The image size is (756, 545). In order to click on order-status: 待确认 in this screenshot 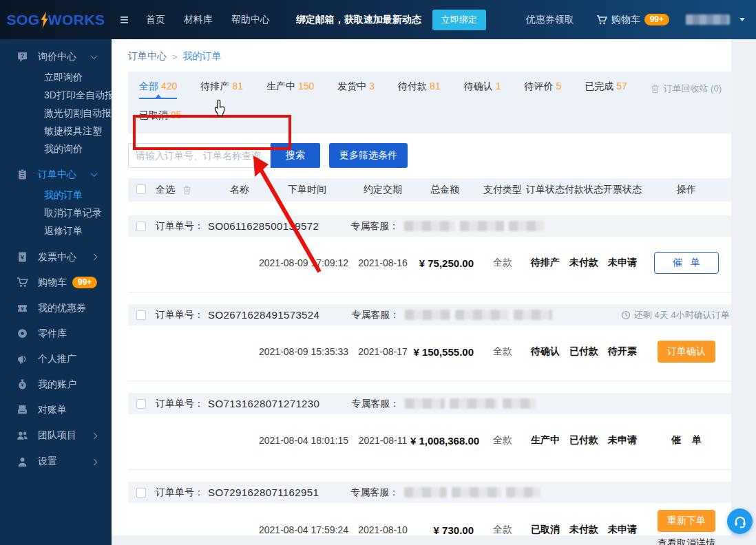, I will do `click(545, 352)`.